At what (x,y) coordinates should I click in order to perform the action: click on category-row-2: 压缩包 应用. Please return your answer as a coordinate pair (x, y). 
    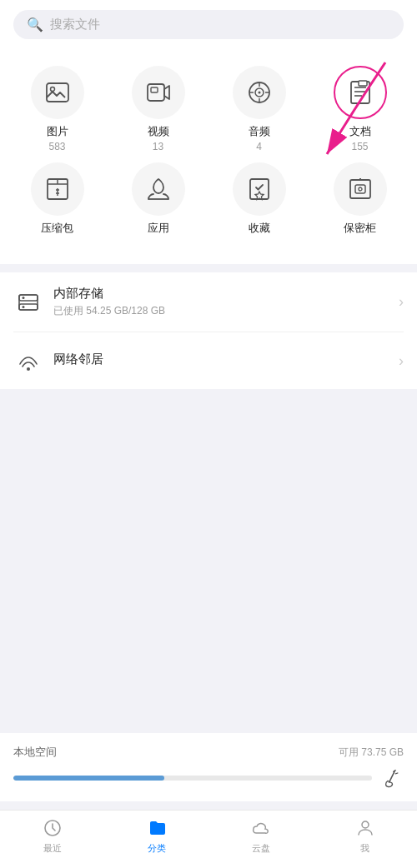
    Looking at the image, I should click on (208, 200).